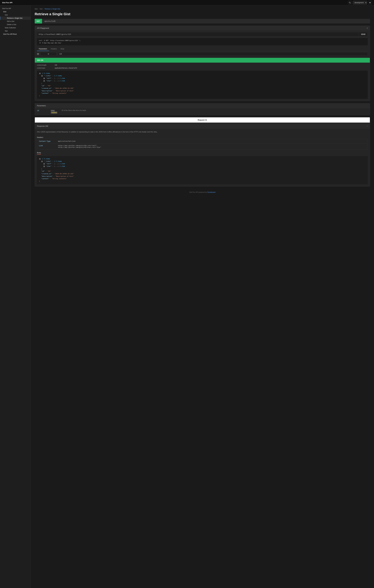 Image resolution: width=374 pixels, height=588 pixels. Describe the element at coordinates (370, 3) in the screenshot. I see `theme-icon` at that location.